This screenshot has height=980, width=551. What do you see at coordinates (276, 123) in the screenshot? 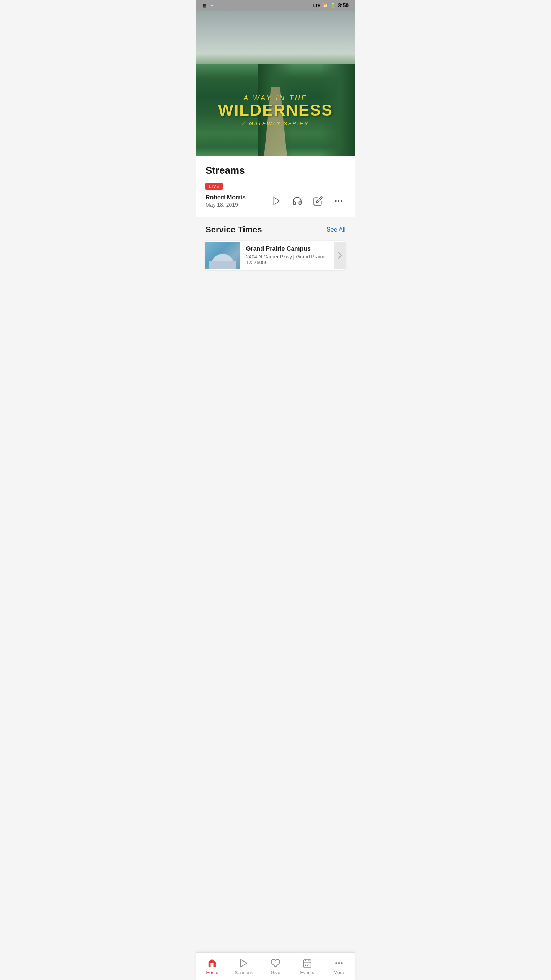
I see `hero-series-label: a Gateway Series` at bounding box center [276, 123].